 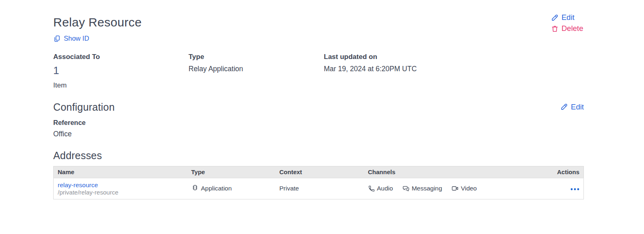 I want to click on associated-to-label: Associated To, so click(x=121, y=57).